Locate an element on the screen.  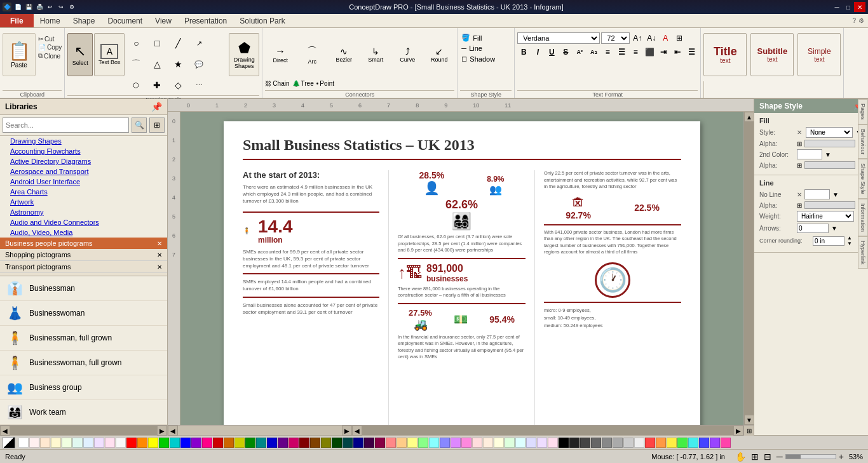
callout-tool: 💬 is located at coordinates (199, 64).